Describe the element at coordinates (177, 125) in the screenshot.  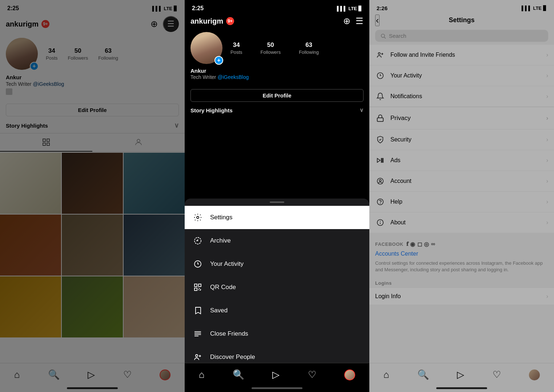
I see `chevron-down-icon-p1: ∨` at that location.